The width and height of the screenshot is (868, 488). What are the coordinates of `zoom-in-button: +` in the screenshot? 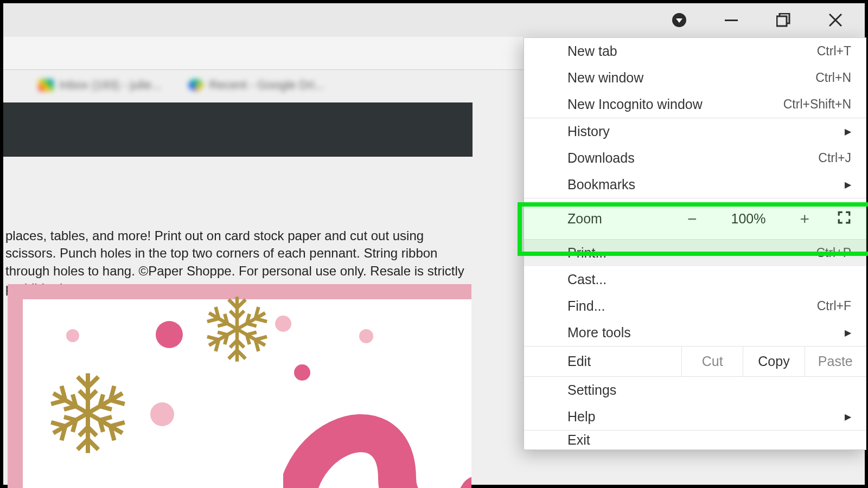 It's located at (805, 219).